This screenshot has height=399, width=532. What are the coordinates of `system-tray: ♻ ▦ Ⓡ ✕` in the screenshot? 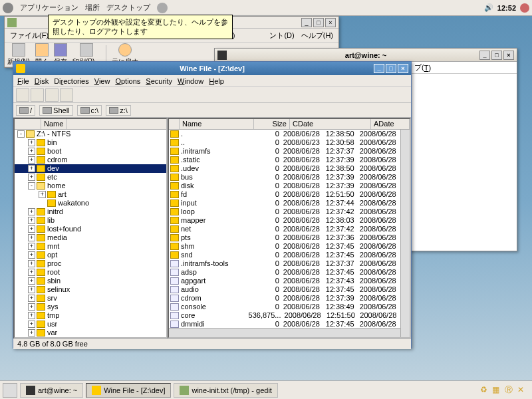 It's located at (505, 390).